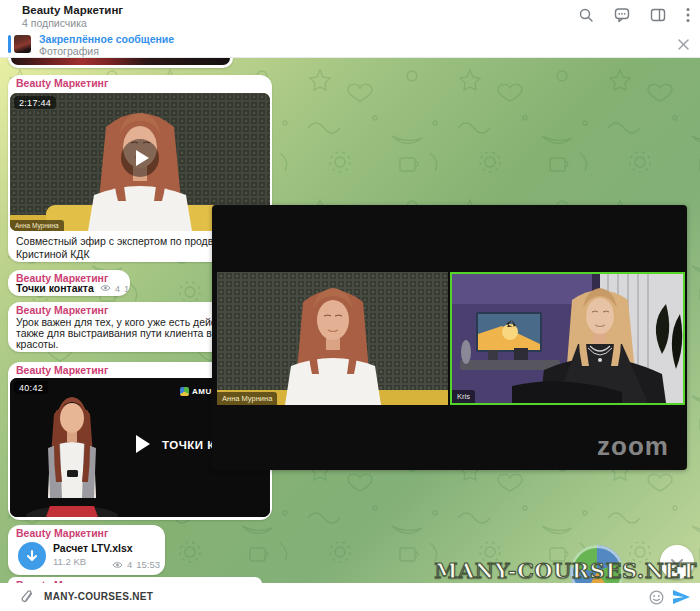  Describe the element at coordinates (148, 564) in the screenshot. I see `message-time: 15:53` at that location.